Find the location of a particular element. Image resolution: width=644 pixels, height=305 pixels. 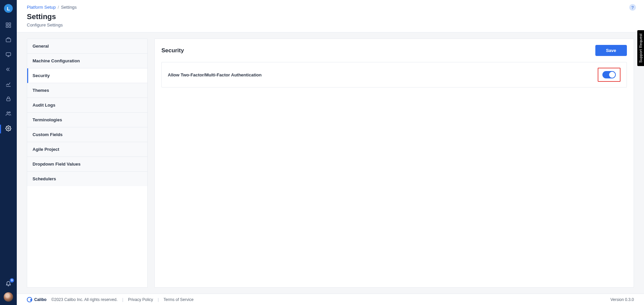

footer-copyright: ©2023 Calibo Inc. All rights reserved. is located at coordinates (85, 300).